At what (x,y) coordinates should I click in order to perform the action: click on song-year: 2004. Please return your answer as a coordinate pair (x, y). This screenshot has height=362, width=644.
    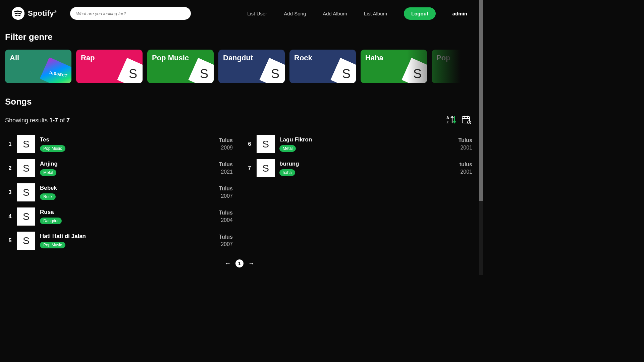
    Looking at the image, I should click on (226, 220).